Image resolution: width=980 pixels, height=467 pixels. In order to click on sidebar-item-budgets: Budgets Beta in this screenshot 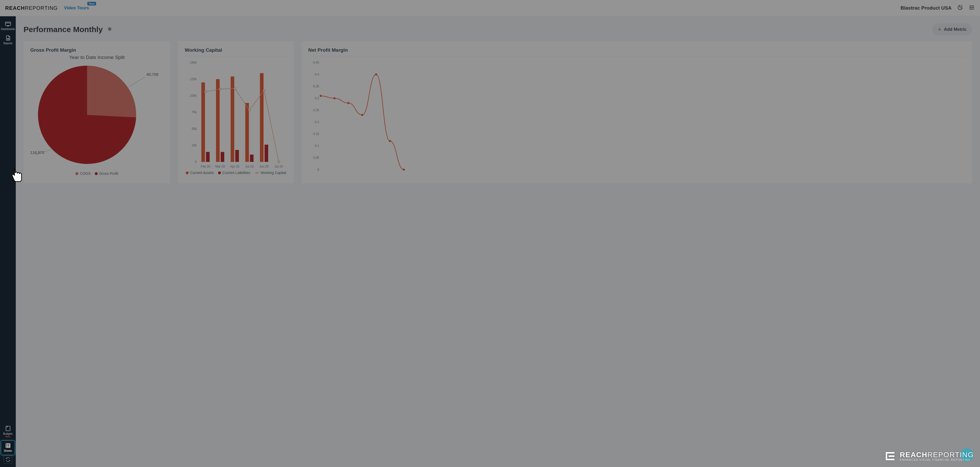, I will do `click(8, 432)`.